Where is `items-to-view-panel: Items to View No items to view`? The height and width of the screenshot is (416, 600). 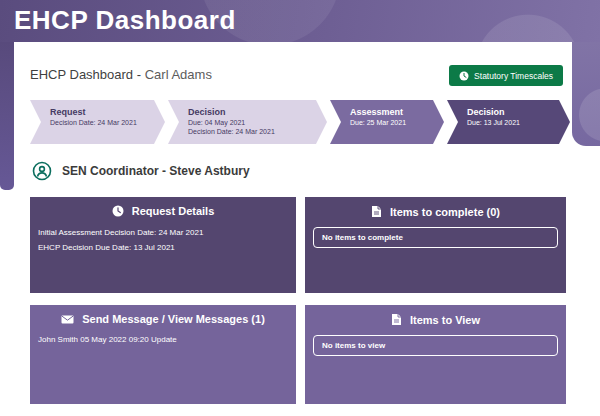
items-to-view-panel: Items to View No items to view is located at coordinates (436, 354).